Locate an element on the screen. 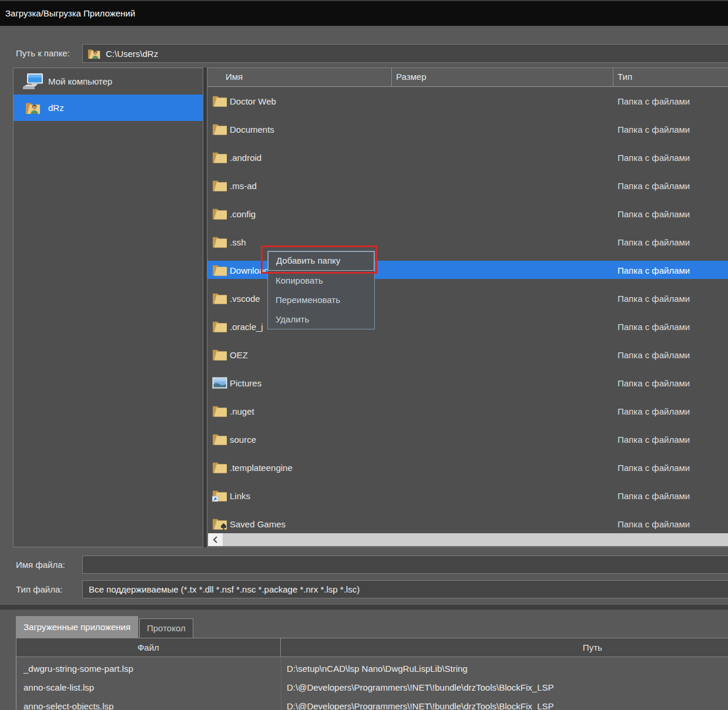 The height and width of the screenshot is (710, 728). file-name: .android is located at coordinates (246, 157).